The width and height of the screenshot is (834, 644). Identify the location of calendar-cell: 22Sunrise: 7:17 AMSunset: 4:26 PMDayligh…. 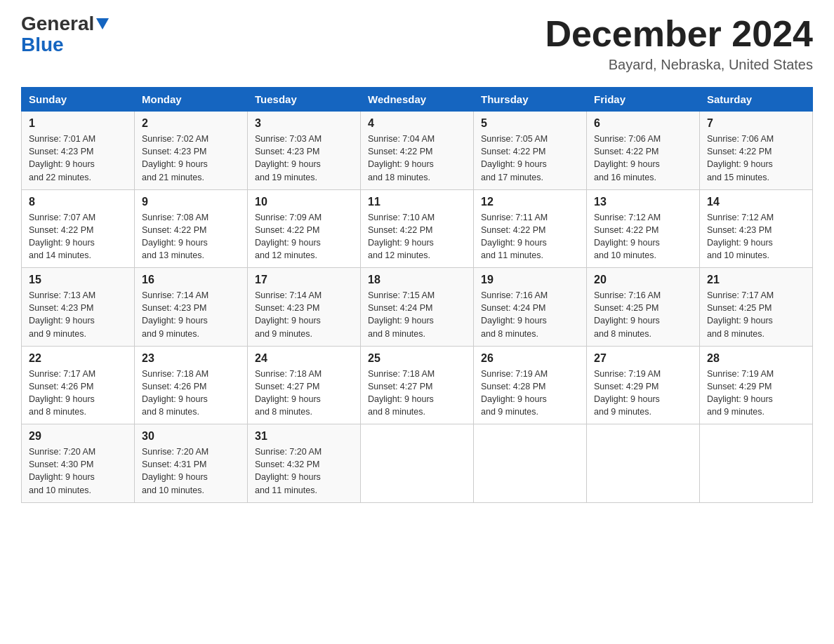
(79, 385).